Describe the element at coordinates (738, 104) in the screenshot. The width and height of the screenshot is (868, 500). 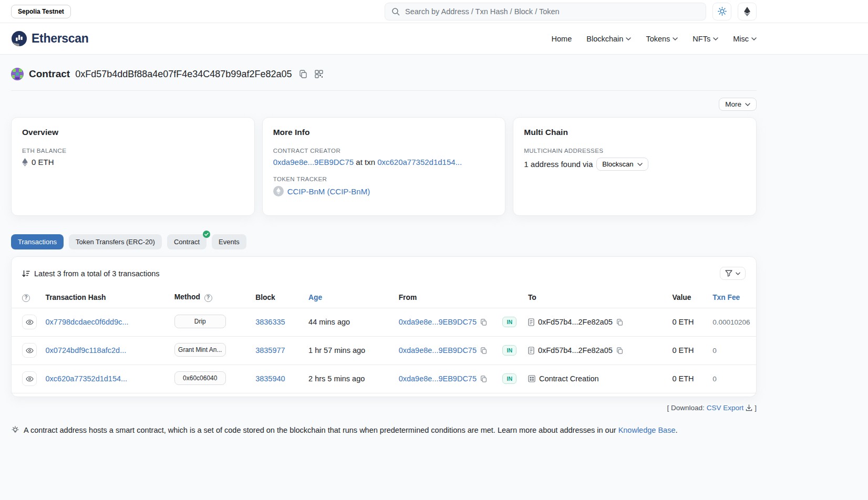
I see `more-dropdown-button: More` at that location.